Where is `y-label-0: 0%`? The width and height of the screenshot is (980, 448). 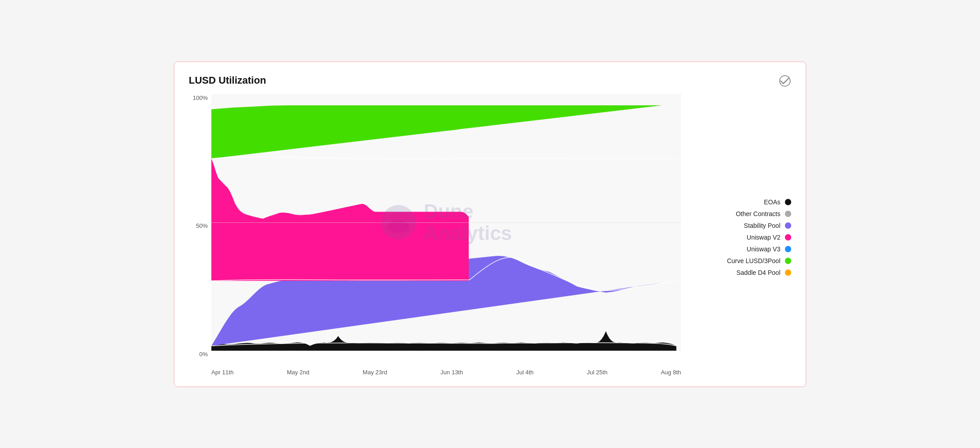 y-label-0: 0% is located at coordinates (203, 354).